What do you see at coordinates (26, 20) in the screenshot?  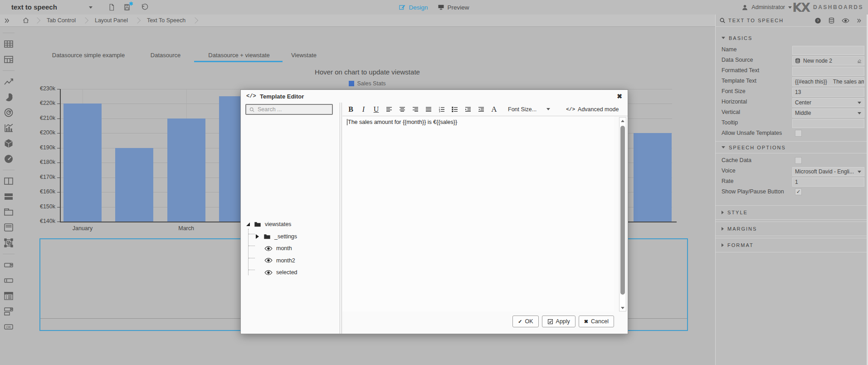 I see `home-icon` at bounding box center [26, 20].